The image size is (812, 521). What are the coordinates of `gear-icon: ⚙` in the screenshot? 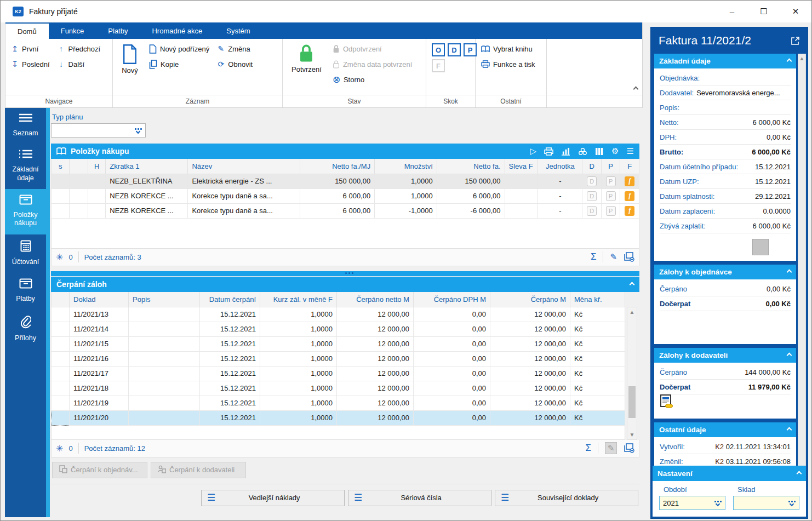 It's located at (615, 151).